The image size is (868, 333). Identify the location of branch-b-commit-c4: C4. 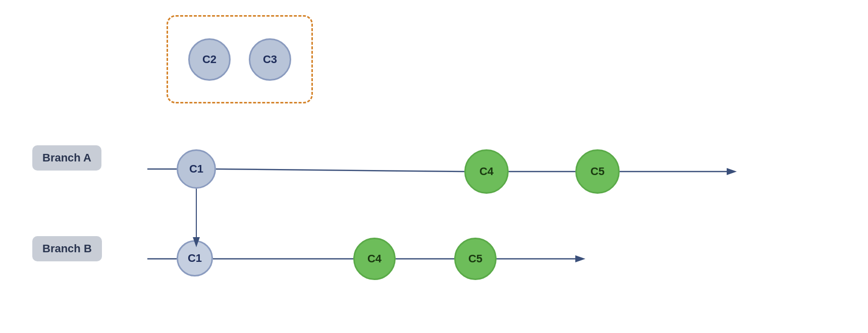
(374, 259).